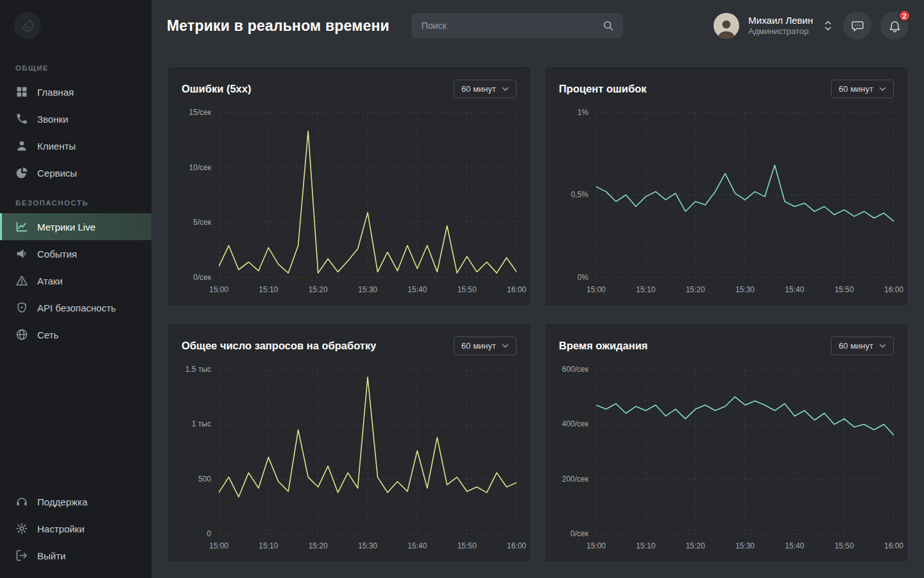 The image size is (924, 578). I want to click on user-role: Администратор, so click(780, 31).